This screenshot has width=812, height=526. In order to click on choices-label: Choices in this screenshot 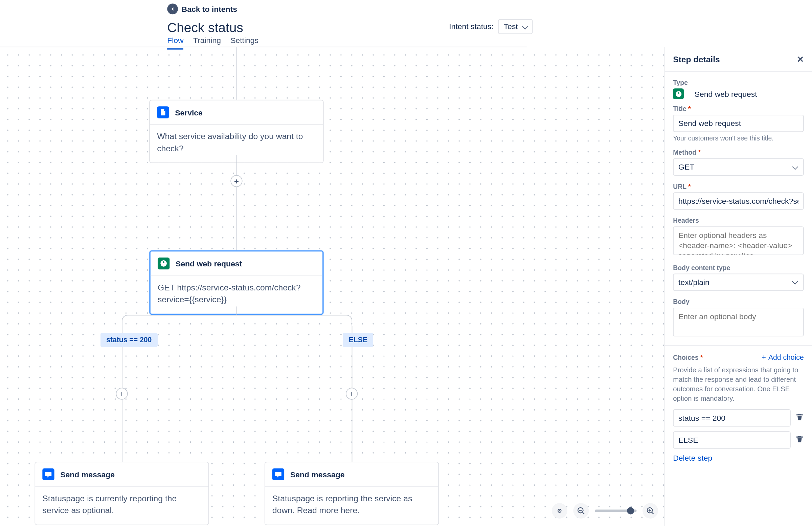, I will do `click(688, 357)`.